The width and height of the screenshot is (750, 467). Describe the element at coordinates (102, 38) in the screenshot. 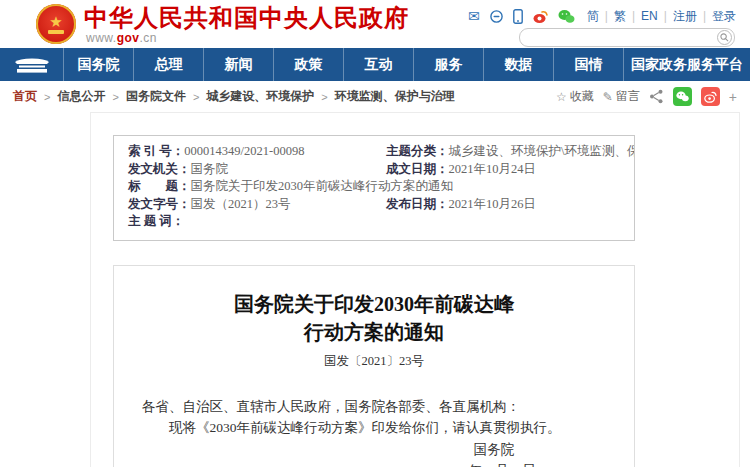

I see `site-url-prefix: www.` at that location.